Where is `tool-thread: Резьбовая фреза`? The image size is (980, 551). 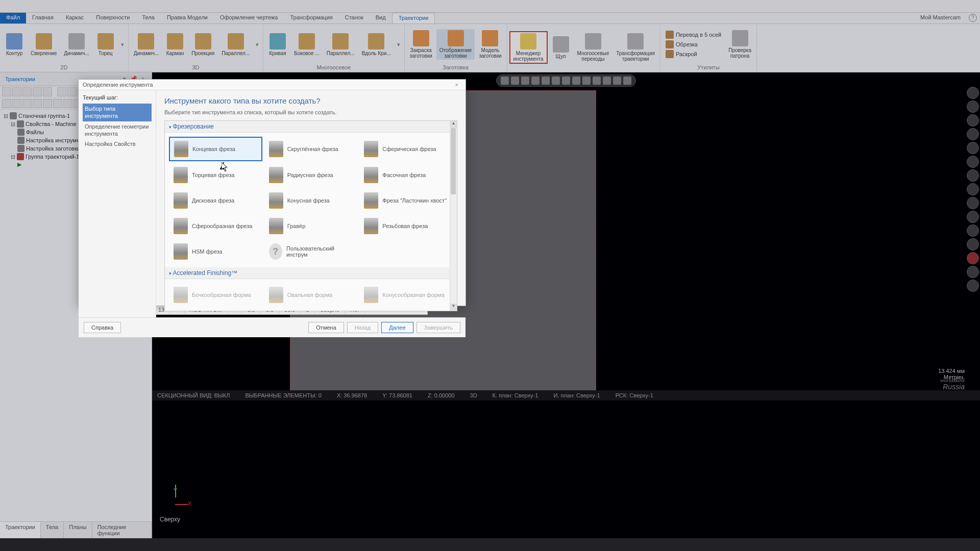 tool-thread: Резьбовая фреза is located at coordinates (406, 226).